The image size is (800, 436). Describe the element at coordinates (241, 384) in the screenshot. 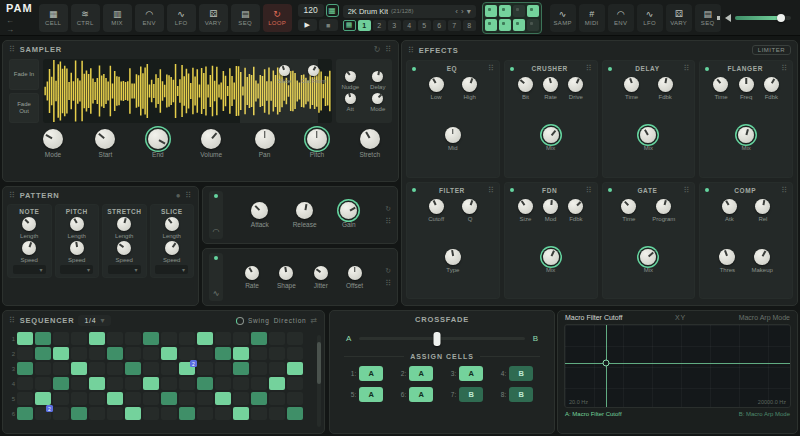

I see `seq-cell-r4c13` at that location.